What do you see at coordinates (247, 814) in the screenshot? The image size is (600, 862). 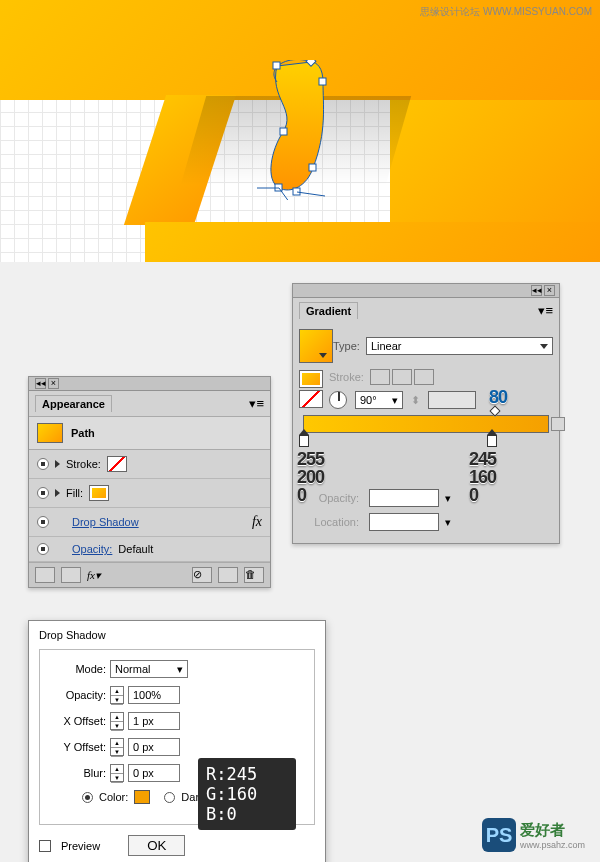 I see `rgb-b: B:0` at bounding box center [247, 814].